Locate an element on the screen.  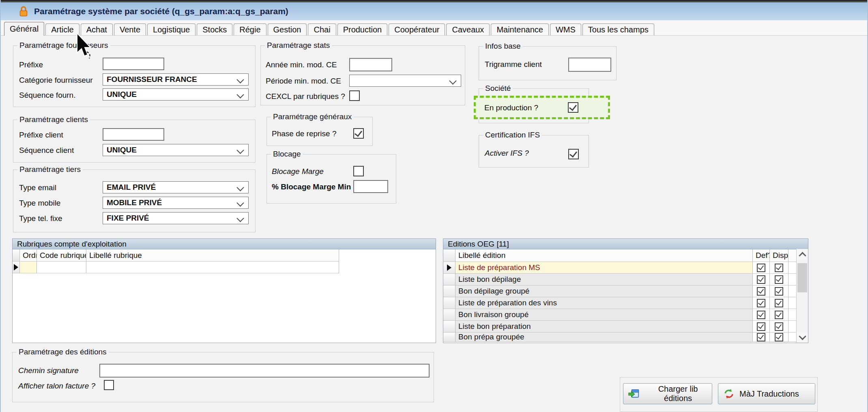
tab-cooperateur: Coopérateur is located at coordinates (417, 29).